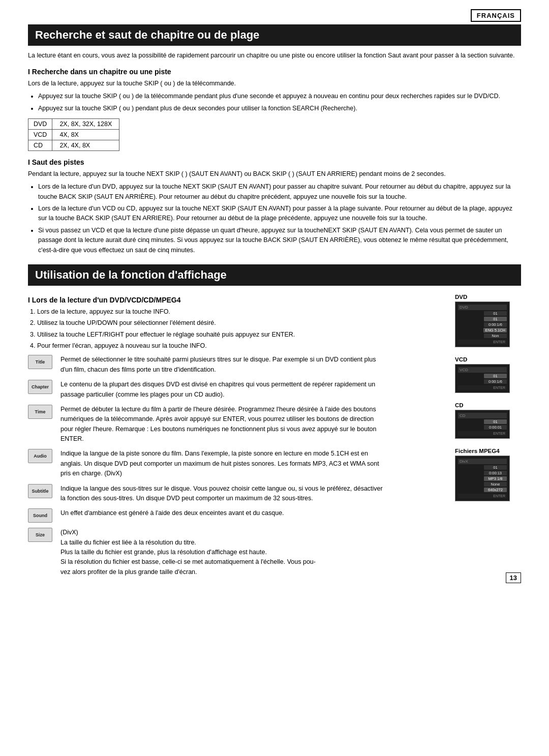 The image size is (549, 756). I want to click on feature-audio-icon: Audio, so click(43, 456).